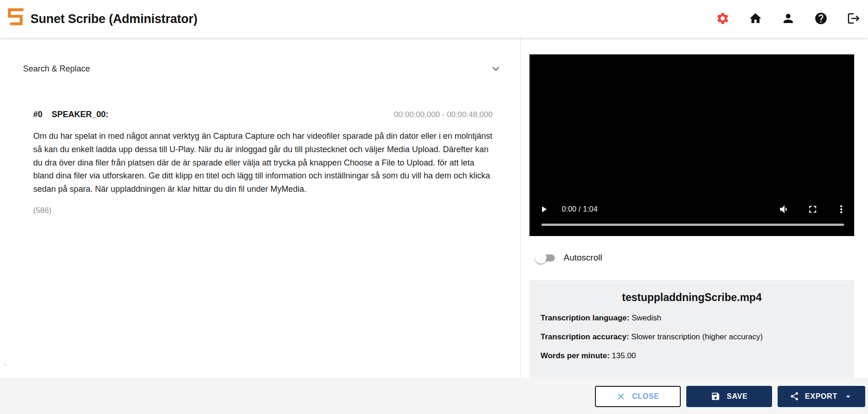 Image resolution: width=868 pixels, height=414 pixels. I want to click on fullscreen-button, so click(813, 209).